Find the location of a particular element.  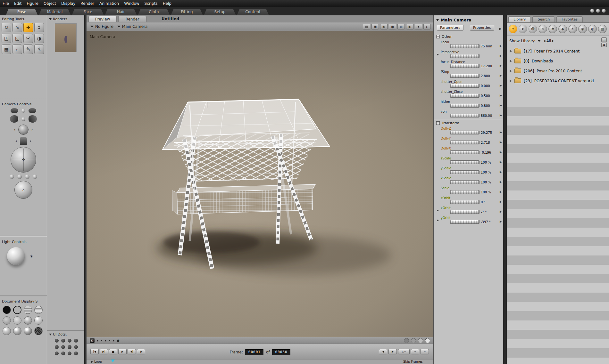

library-folder-poser-pro-2014-content: [17]Poser Pro 2014 Content is located at coordinates (558, 51).